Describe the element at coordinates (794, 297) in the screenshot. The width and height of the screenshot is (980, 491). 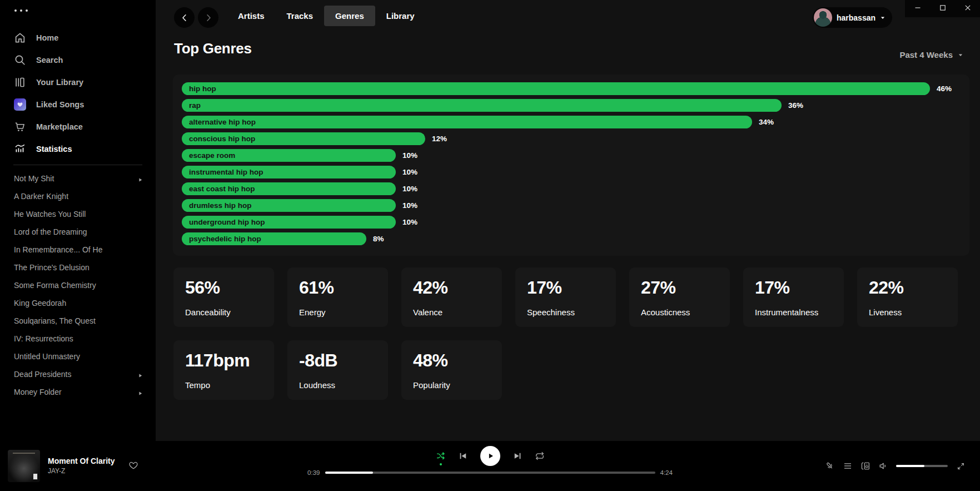
I see `stat-card-instrumentalness: 17%Instrumentalness` at that location.